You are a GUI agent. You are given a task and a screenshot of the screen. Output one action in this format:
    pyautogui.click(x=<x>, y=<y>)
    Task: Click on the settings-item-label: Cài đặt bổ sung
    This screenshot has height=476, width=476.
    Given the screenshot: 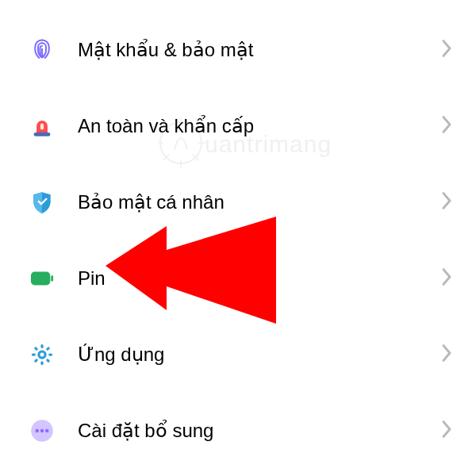 What is the action you would take?
    pyautogui.click(x=259, y=431)
    